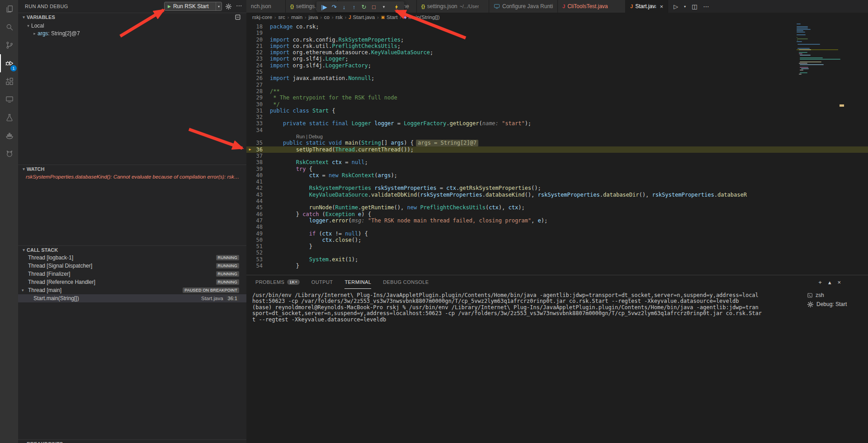  I want to click on breadcrumb-item: JStart.java, so click(362, 17).